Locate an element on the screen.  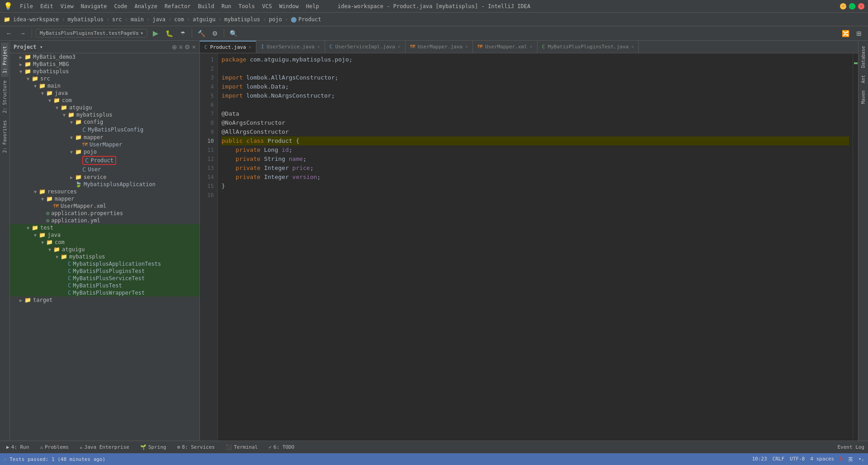
tree-item-test: ▼ 📁 test is located at coordinates (105, 228).